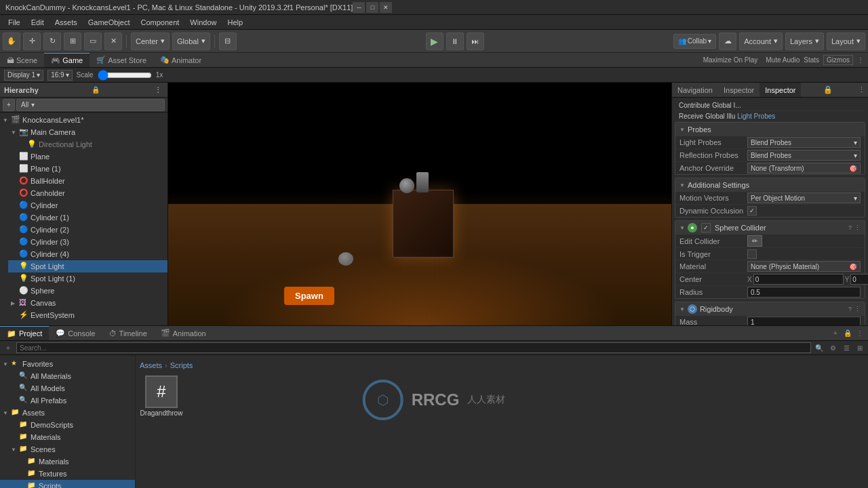 Image resolution: width=868 pixels, height=488 pixels. What do you see at coordinates (88, 242) in the screenshot?
I see `hierarchy-cylinder-3: 🔵 Cylinder (3)` at bounding box center [88, 242].